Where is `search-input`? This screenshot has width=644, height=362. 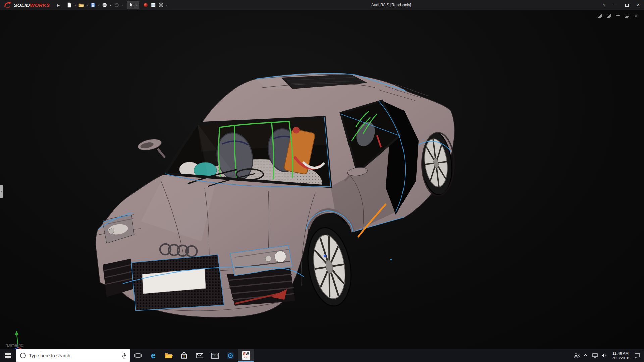 search-input is located at coordinates (74, 356).